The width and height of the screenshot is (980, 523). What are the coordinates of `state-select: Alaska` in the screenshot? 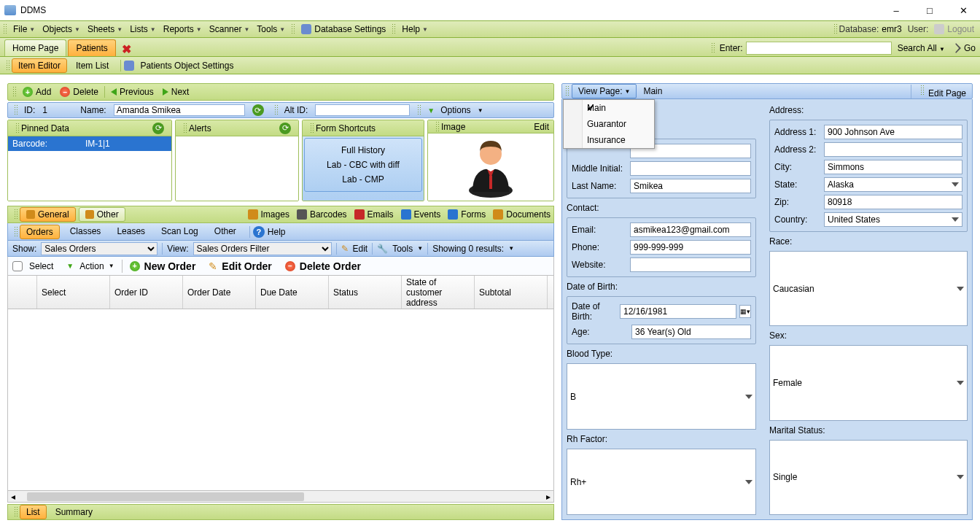 It's located at (893, 185).